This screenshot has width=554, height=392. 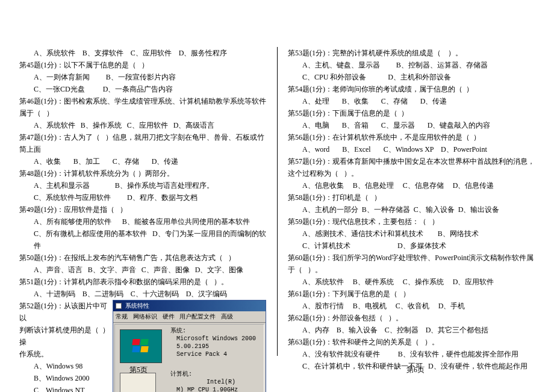 I want to click on question-57-options: A、信息收集 B、信息处理 C、信息存储 D、信息传递, so click(x=411, y=185).